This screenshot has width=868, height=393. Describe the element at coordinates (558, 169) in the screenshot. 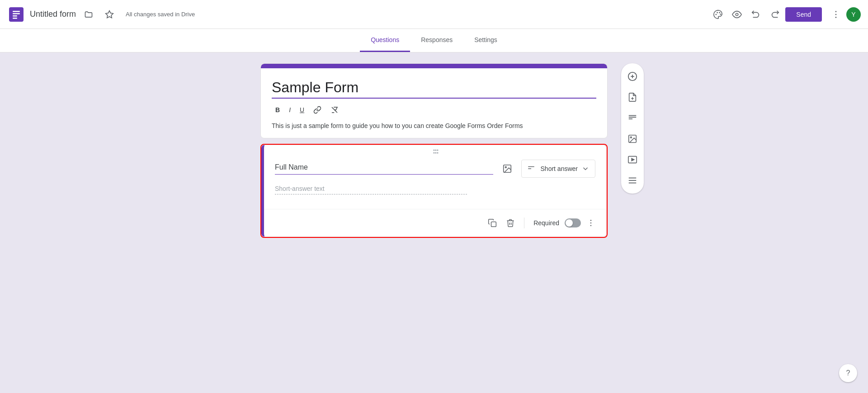

I see `type-dropdown: Short answer` at that location.